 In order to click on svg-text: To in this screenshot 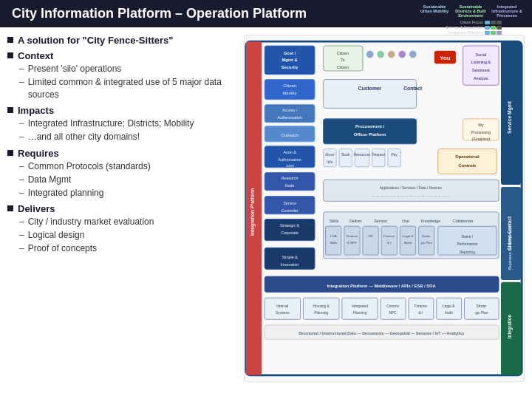, I will do `click(343, 60)`.